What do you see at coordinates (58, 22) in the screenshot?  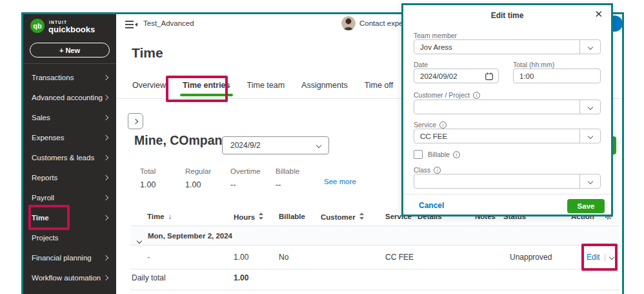 I see `intuit-wordmark: INTUIT` at bounding box center [58, 22].